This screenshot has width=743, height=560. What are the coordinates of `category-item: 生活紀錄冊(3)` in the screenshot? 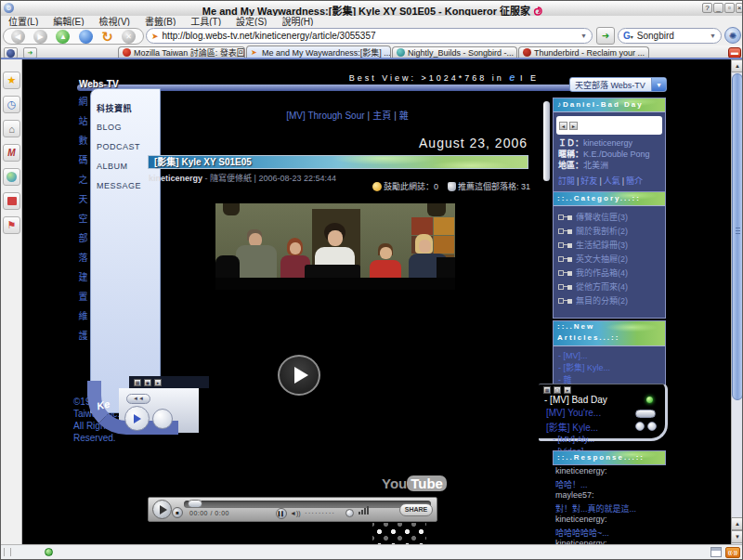 It's located at (609, 245).